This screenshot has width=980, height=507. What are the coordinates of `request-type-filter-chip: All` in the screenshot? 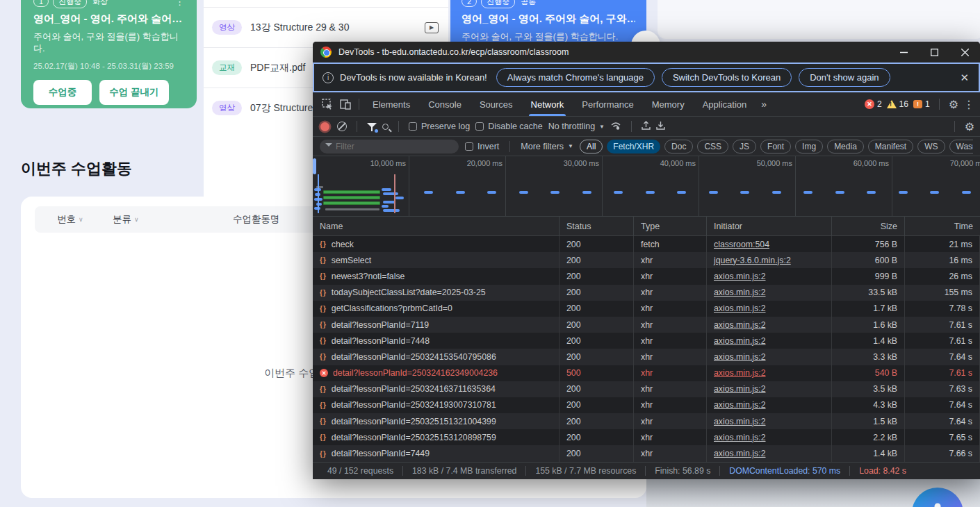 It's located at (591, 147).